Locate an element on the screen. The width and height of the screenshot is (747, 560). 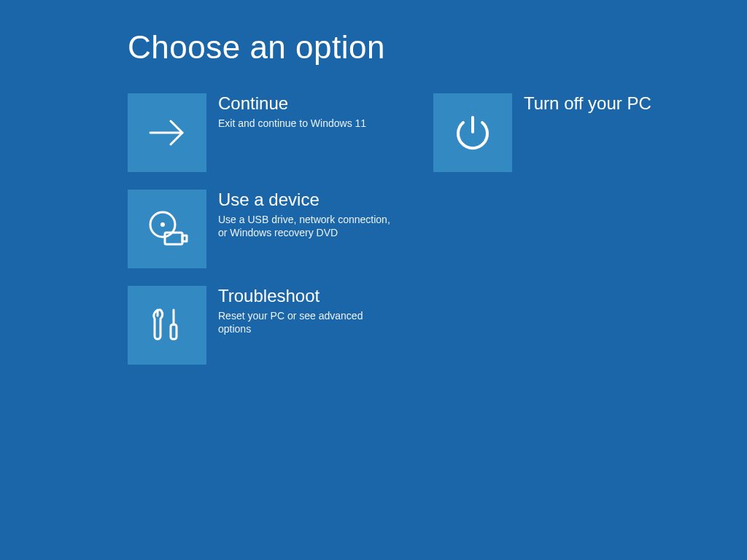
troubleshoot-desc: Reset your PC or see advanced options is located at coordinates (307, 322).